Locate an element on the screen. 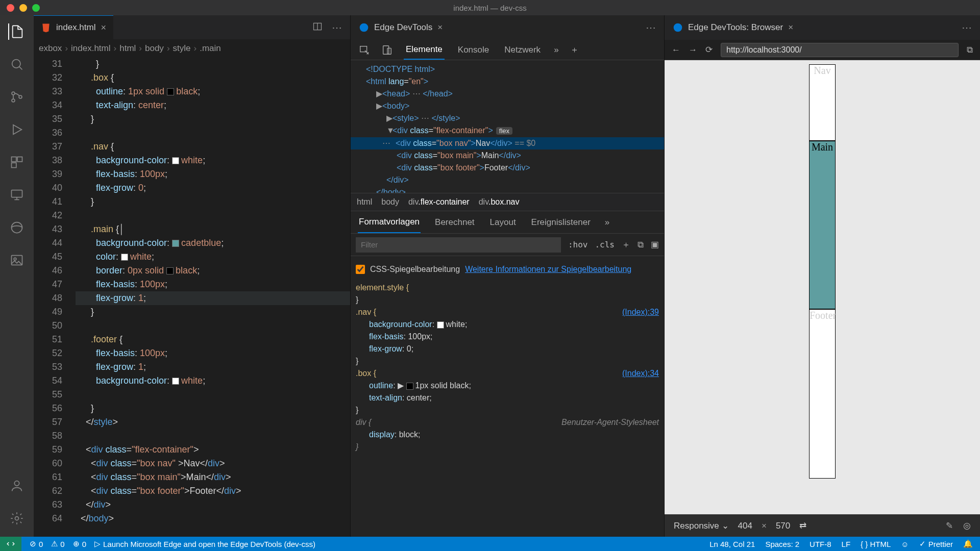 This screenshot has height=551, width=980. run-debug-icon is located at coordinates (17, 130).